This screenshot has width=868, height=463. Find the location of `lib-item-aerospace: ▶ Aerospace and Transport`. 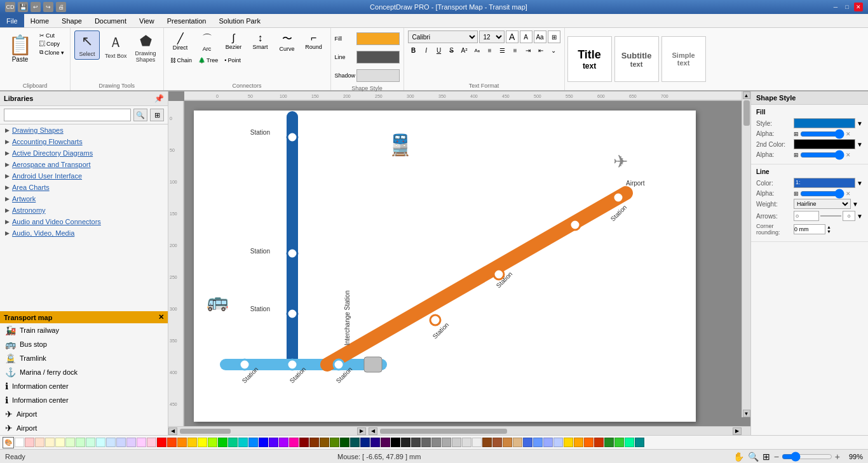

lib-item-aerospace: ▶ Aerospace and Transport is located at coordinates (84, 164).